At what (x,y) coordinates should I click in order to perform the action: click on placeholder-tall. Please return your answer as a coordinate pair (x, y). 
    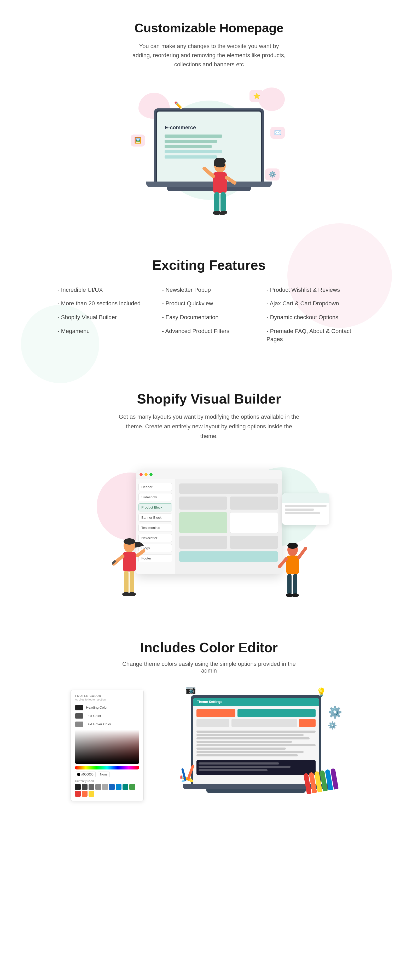
    Looking at the image, I should click on (203, 523).